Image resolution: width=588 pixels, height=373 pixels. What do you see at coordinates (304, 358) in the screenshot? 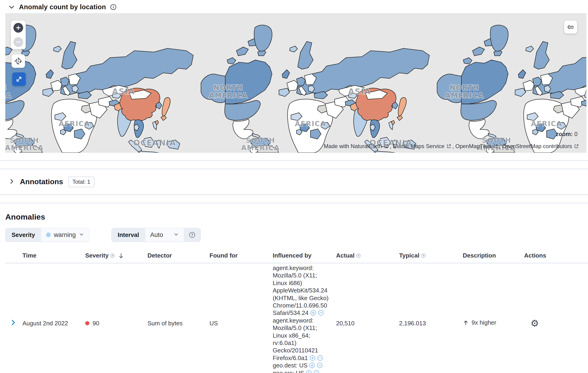
I see `influencer-line: Firefox/6.0a1` at bounding box center [304, 358].